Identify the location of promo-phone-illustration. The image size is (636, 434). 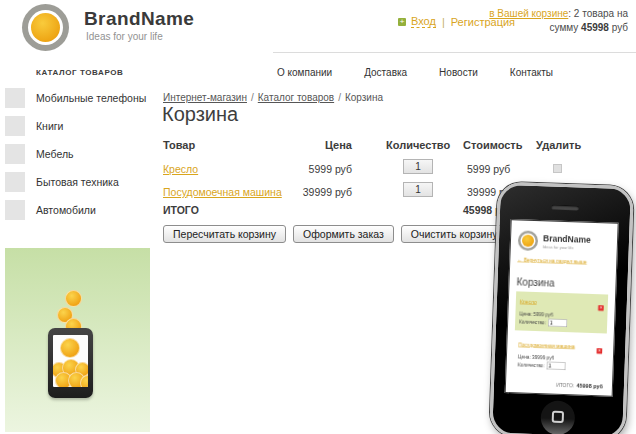
(70, 363).